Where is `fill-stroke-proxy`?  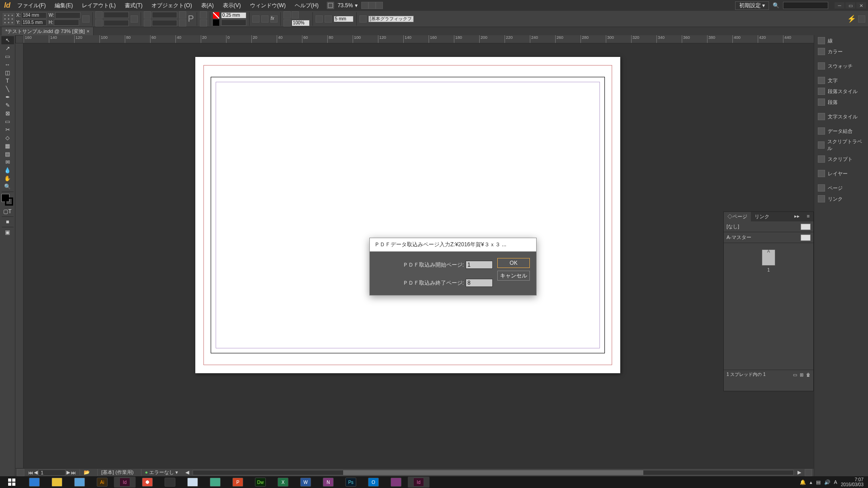
fill-stroke-proxy is located at coordinates (8, 200).